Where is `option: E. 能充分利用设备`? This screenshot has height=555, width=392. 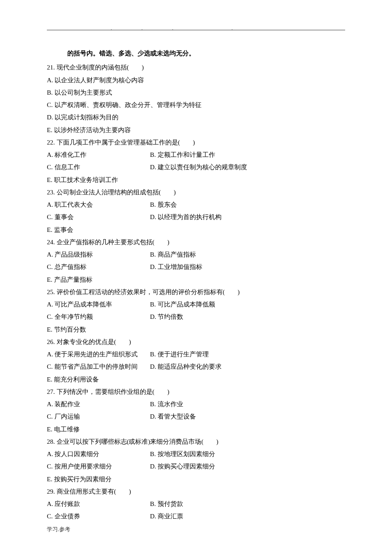 option: E. 能充分利用设备 is located at coordinates (98, 379).